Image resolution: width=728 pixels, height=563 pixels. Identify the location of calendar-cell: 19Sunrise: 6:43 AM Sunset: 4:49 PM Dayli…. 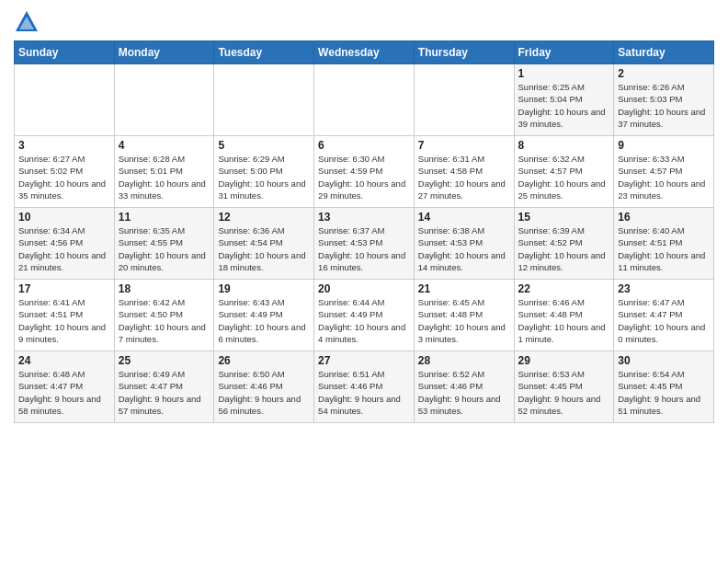
(265, 316).